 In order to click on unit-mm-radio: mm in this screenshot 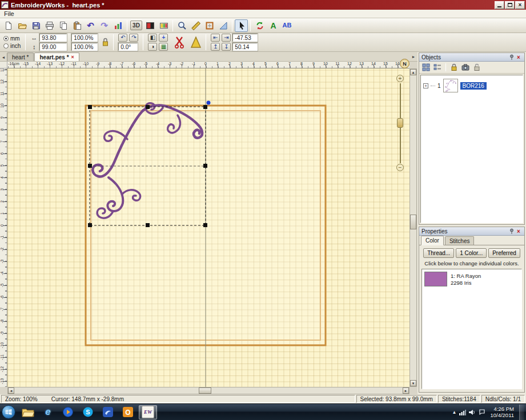, I will do `click(12, 39)`.